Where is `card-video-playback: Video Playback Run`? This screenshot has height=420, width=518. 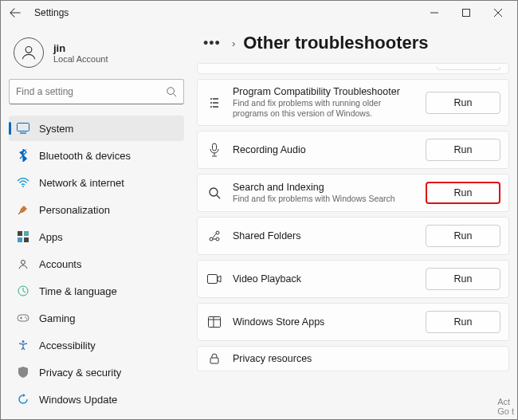
card-video-playback: Video Playback Run is located at coordinates (353, 279).